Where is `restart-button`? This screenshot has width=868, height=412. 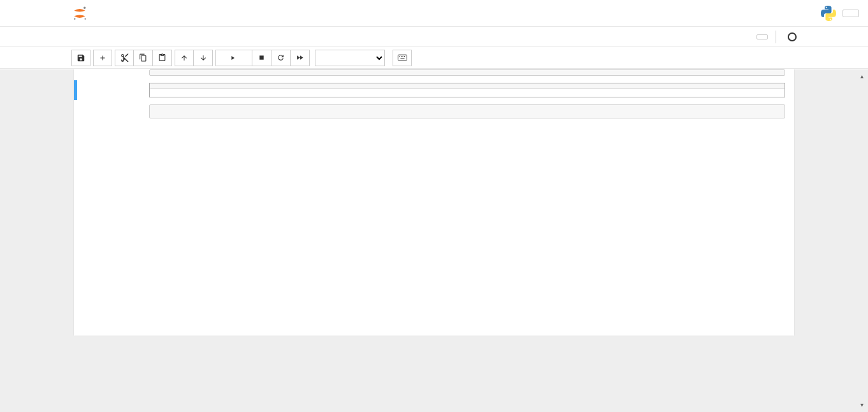
restart-button is located at coordinates (281, 58).